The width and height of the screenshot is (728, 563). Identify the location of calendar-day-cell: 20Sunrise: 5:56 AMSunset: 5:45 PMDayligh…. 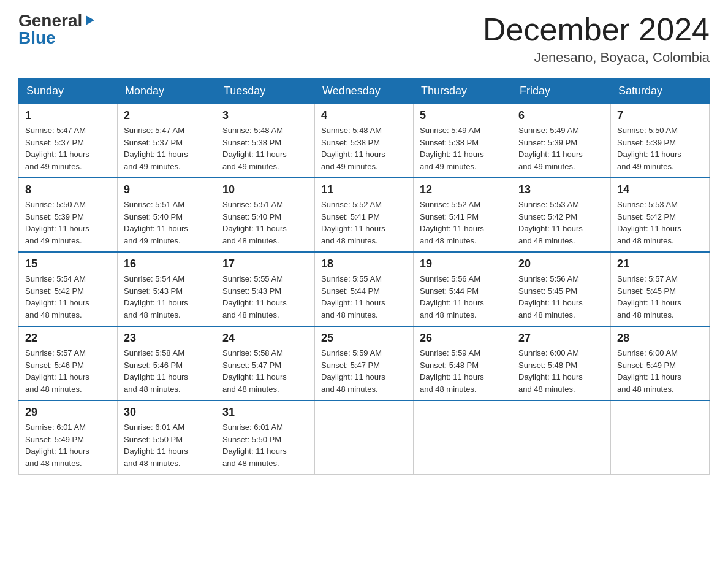
(561, 289).